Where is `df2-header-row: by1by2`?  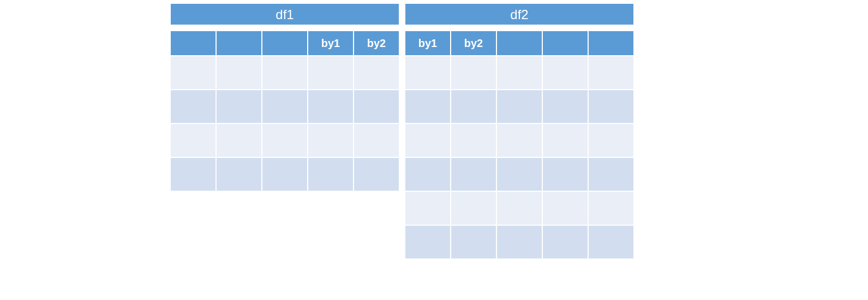 df2-header-row: by1by2 is located at coordinates (519, 43).